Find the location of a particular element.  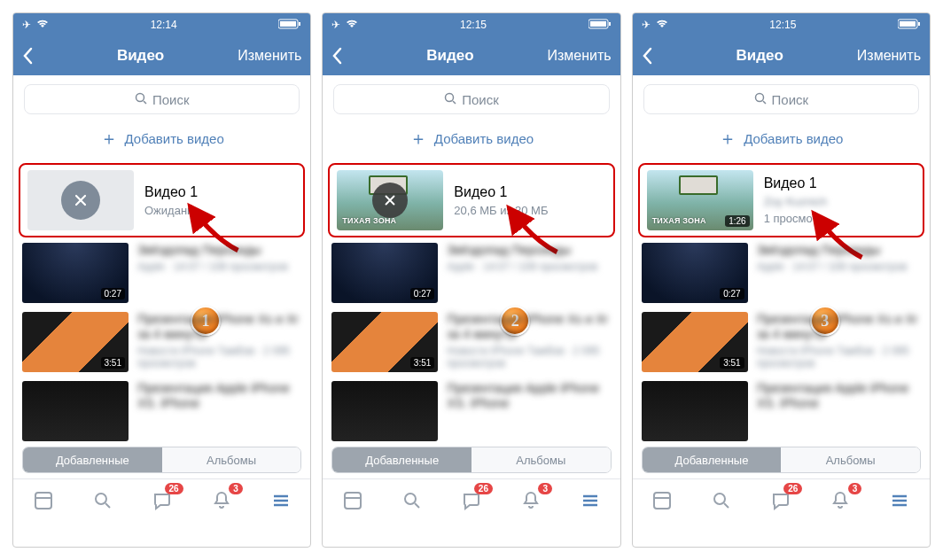

list-item: 3:51 Презентация iPhone Xs и Xr за 4 мин… is located at coordinates (161, 342).